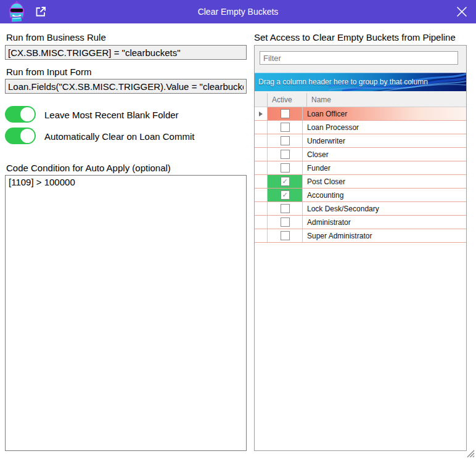 The height and width of the screenshot is (459, 476). What do you see at coordinates (470, 453) in the screenshot?
I see `resize-grip` at bounding box center [470, 453].